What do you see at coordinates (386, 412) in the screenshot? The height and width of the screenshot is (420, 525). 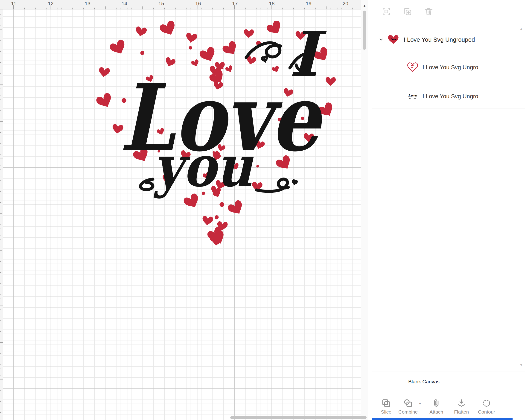 I see `slice-label: Slice` at bounding box center [386, 412].